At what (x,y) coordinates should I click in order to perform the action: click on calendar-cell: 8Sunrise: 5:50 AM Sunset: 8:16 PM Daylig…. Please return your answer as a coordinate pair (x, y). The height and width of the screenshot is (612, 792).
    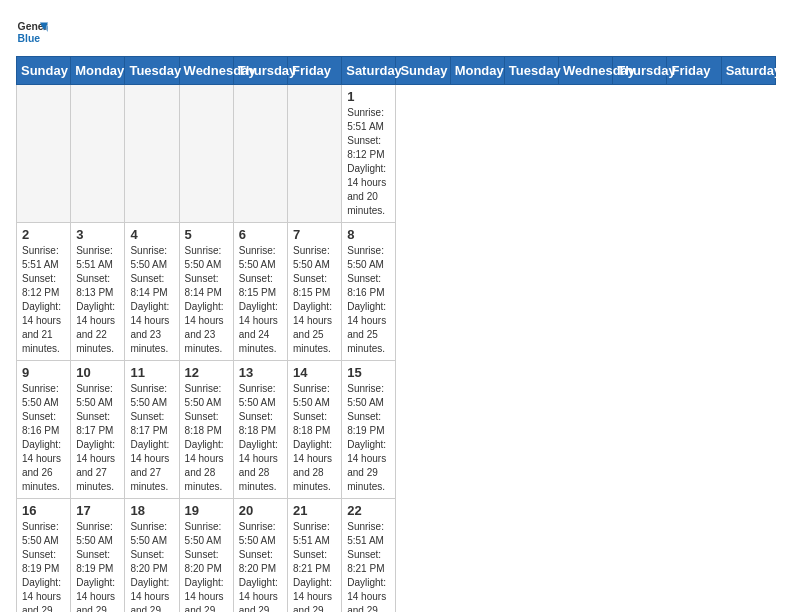
    Looking at the image, I should click on (369, 292).